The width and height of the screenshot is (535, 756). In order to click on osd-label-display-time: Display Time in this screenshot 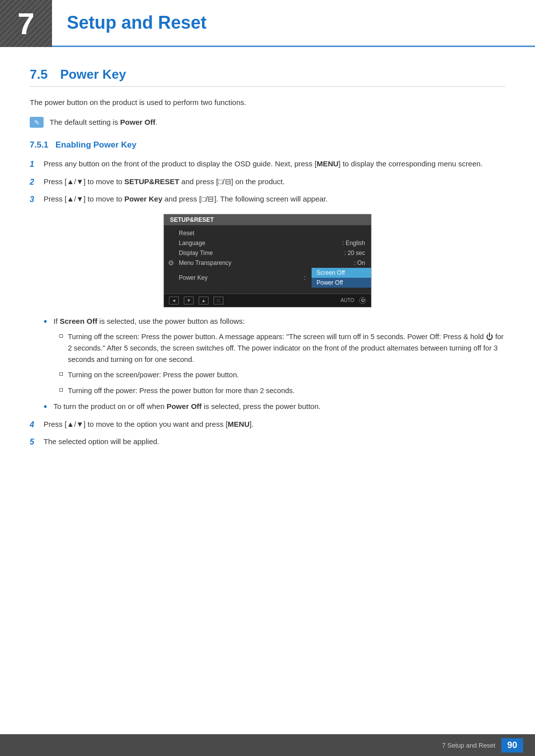, I will do `click(260, 253)`.